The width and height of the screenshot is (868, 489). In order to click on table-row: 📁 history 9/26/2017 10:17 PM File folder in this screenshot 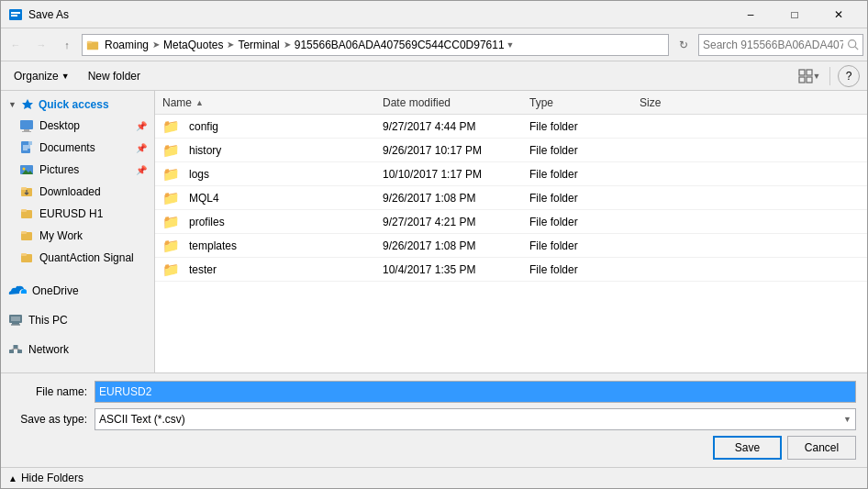, I will do `click(511, 150)`.